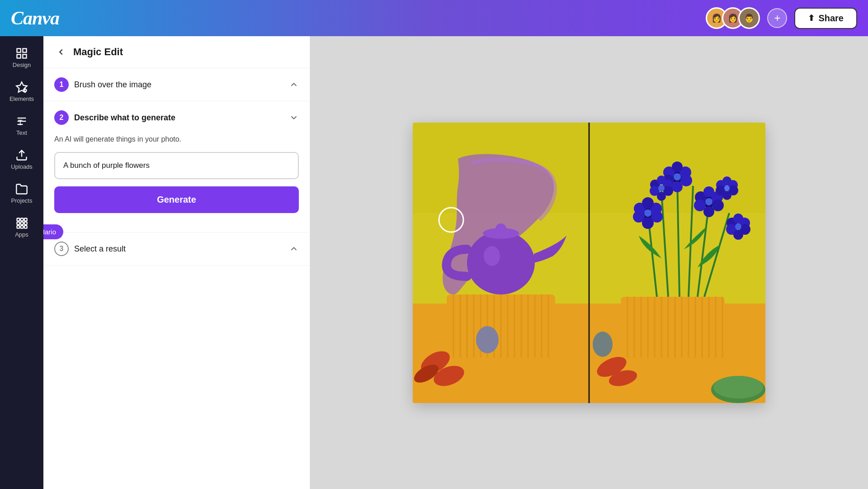 This screenshot has height=489, width=868. What do you see at coordinates (35, 18) in the screenshot?
I see `canva-logo: Canva` at bounding box center [35, 18].